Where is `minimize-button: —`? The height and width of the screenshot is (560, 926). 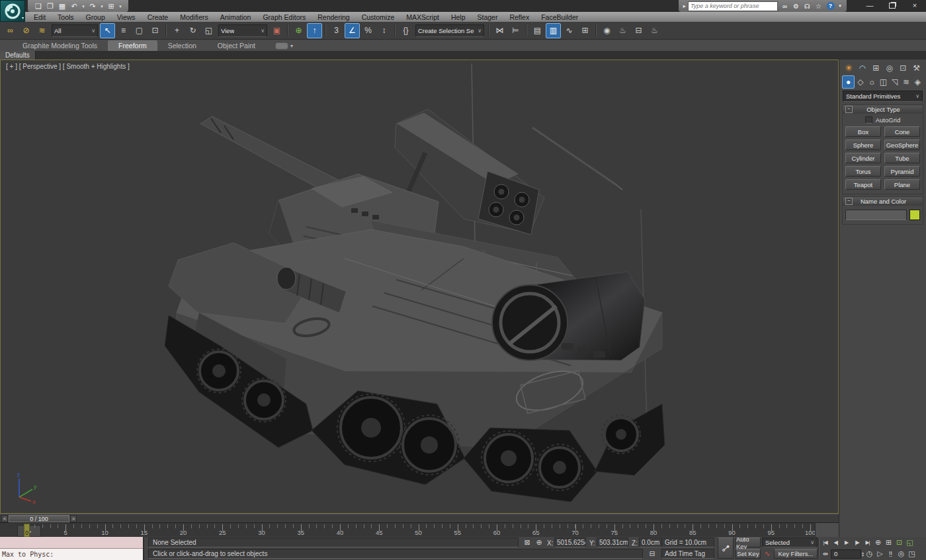
minimize-button: — is located at coordinates (870, 5).